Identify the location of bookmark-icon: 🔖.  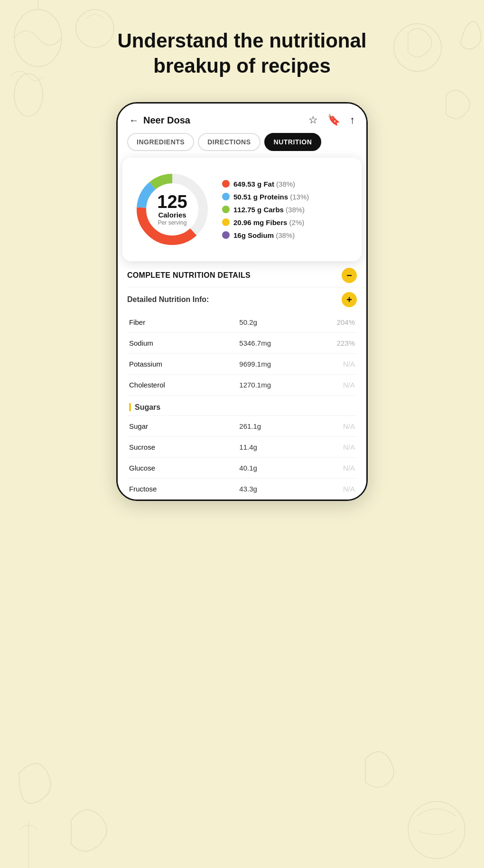
(334, 120).